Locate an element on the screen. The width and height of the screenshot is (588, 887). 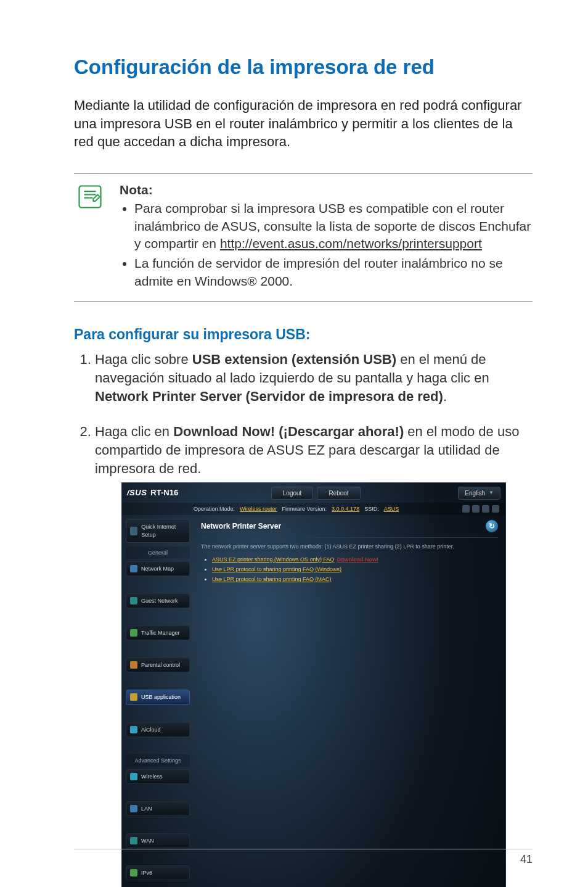
ssid-label: SSID: is located at coordinates (372, 509).